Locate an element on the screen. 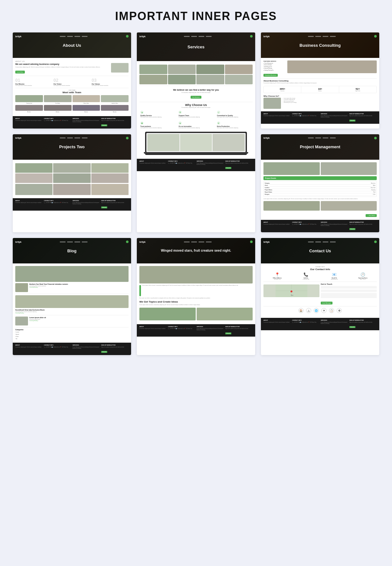  contact-icon-clipboard: 📋 is located at coordinates (332, 311).